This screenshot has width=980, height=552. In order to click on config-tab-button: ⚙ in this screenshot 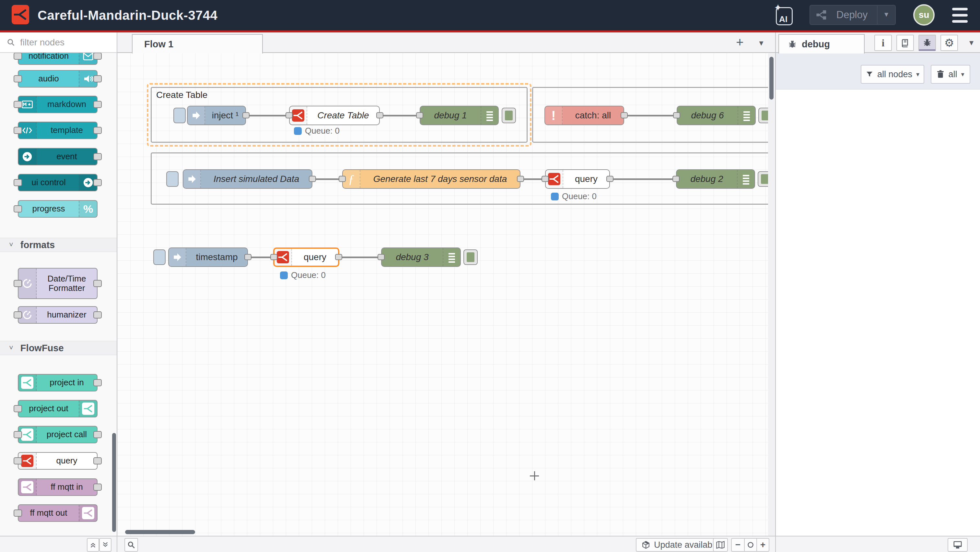, I will do `click(949, 43)`.